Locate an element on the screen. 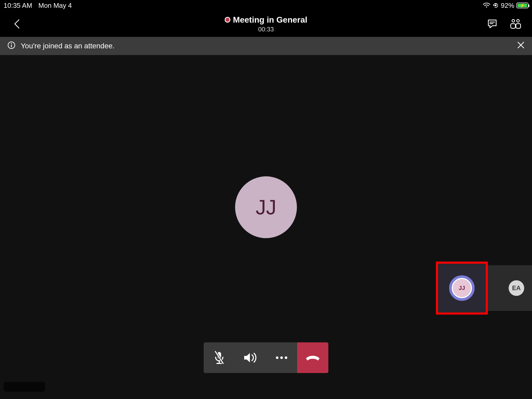 The image size is (532, 399). participant-thumbs: JJ EA is located at coordinates (484, 288).